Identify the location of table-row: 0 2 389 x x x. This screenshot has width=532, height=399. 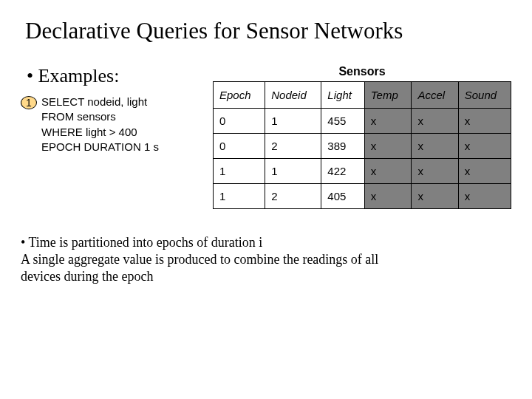
(362, 146).